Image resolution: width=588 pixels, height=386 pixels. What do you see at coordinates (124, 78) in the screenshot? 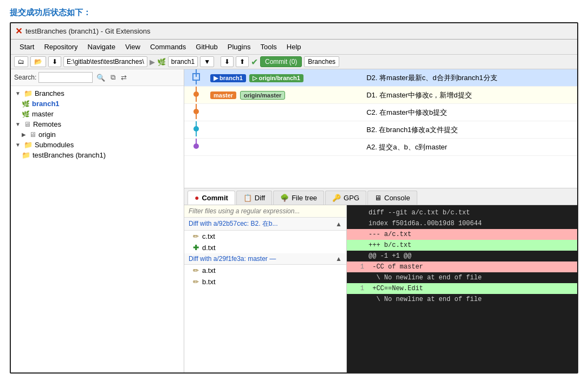
I see `search-nav-btn: ⇄` at bounding box center [124, 78].